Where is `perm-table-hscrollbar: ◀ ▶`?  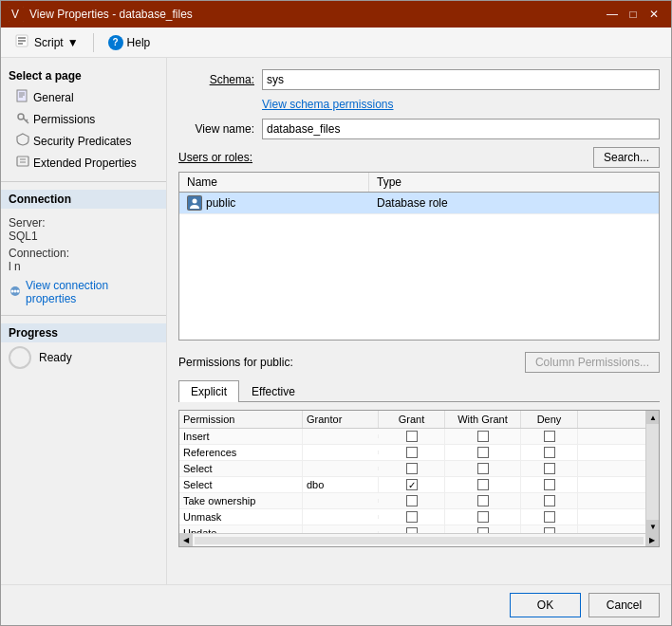
perm-table-hscrollbar: ◀ ▶ is located at coordinates (420, 540).